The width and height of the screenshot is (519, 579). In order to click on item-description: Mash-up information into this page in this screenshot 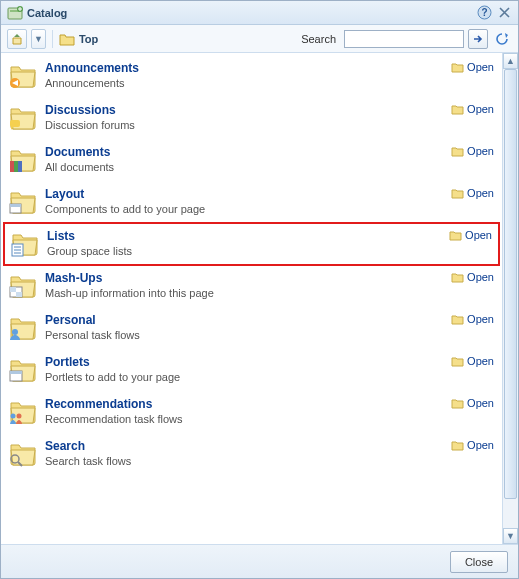, I will do `click(270, 293)`.